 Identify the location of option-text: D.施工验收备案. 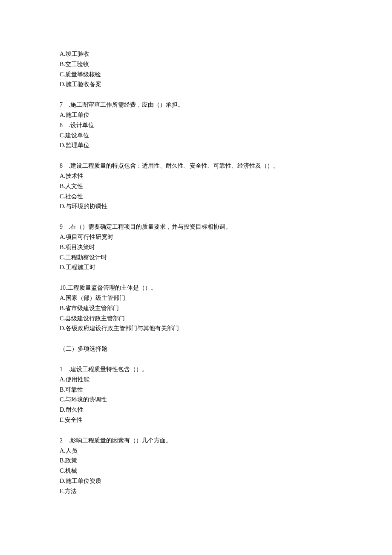
(196, 84).